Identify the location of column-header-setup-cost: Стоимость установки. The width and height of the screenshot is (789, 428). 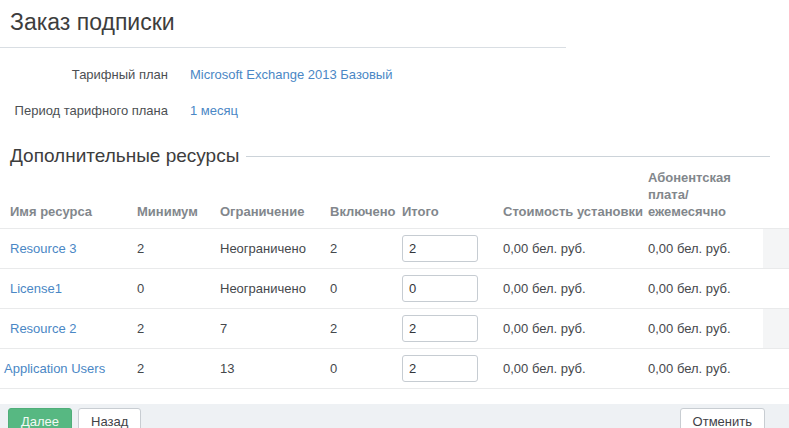
(576, 199).